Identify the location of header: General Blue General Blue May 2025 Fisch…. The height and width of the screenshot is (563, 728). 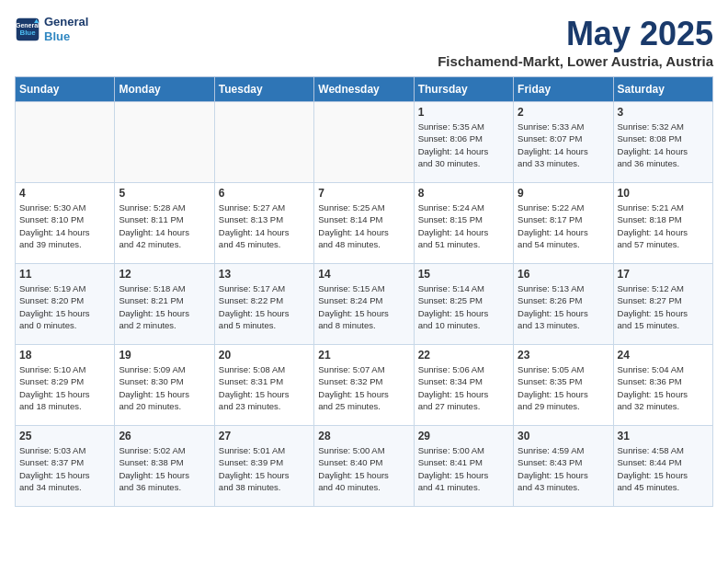
(364, 42).